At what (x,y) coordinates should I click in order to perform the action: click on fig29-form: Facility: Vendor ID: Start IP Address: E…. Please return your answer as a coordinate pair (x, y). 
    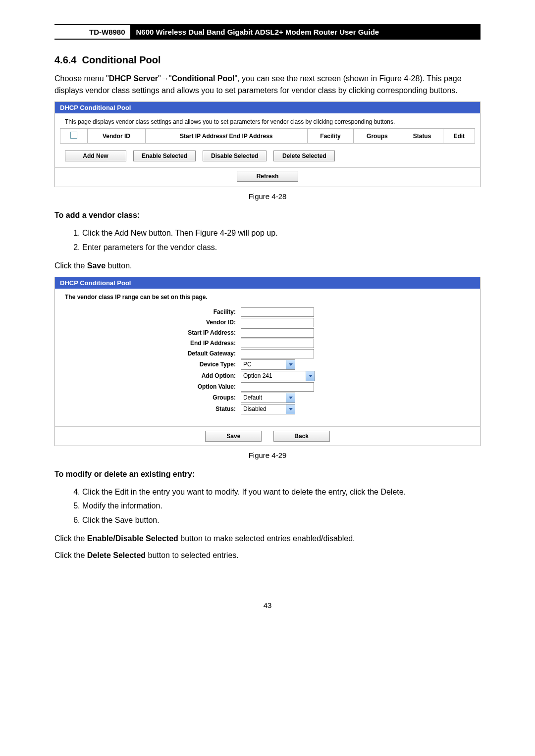
    Looking at the image, I should click on (268, 363).